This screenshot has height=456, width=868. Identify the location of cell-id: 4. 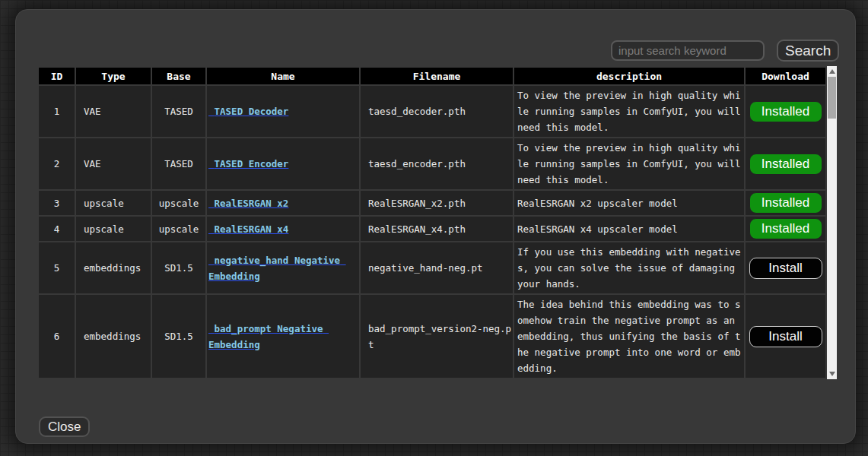
(56, 229).